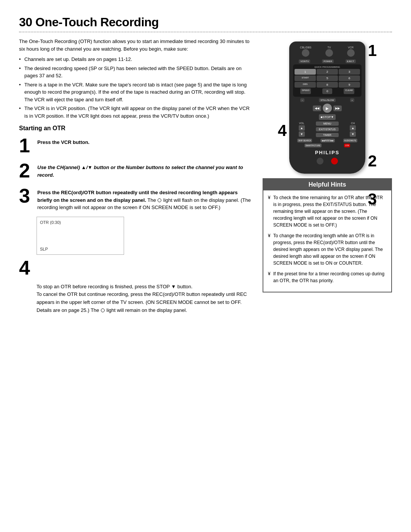 The image size is (411, 532). I want to click on side-number-2: 2, so click(372, 161).